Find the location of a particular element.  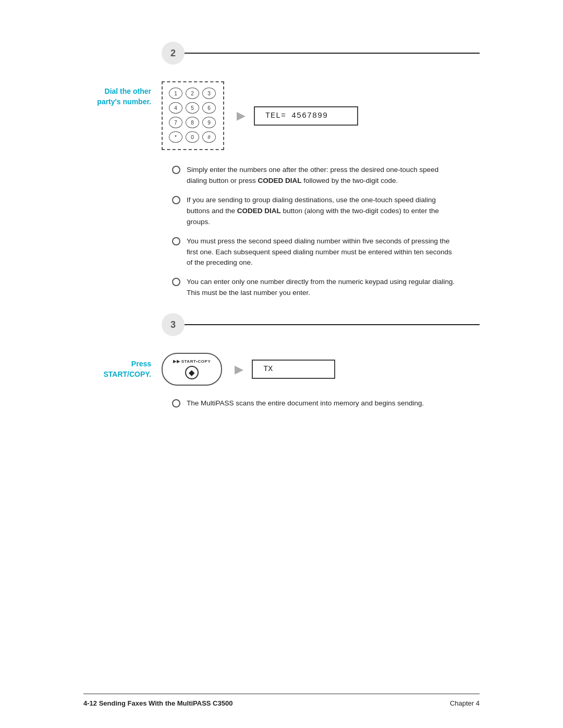

step3-line is located at coordinates (332, 325).